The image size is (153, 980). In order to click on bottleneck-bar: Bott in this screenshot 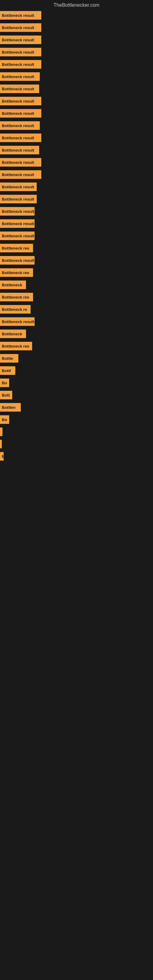, I will do `click(6, 395)`.